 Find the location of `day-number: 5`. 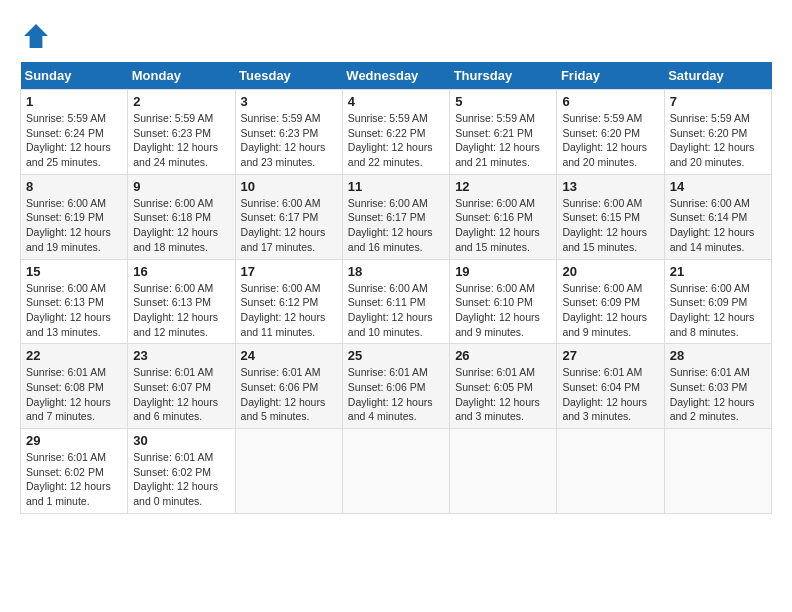

day-number: 5 is located at coordinates (503, 102).